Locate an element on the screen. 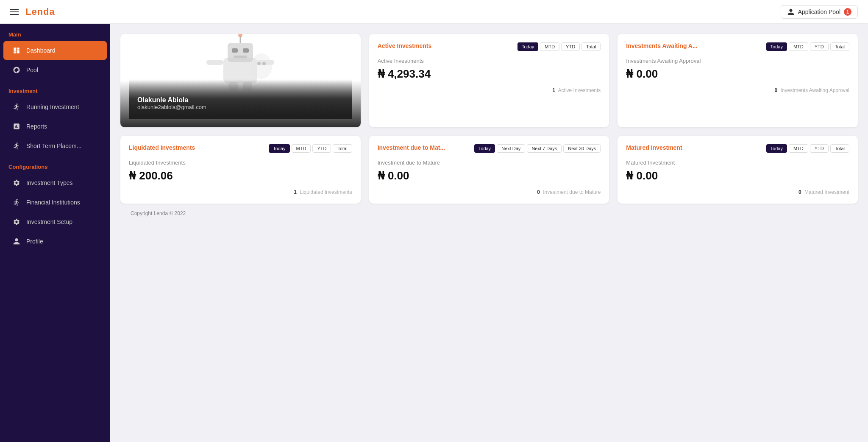 The image size is (868, 442). due-mature-next30-btn: Next 30 Days is located at coordinates (582, 148).